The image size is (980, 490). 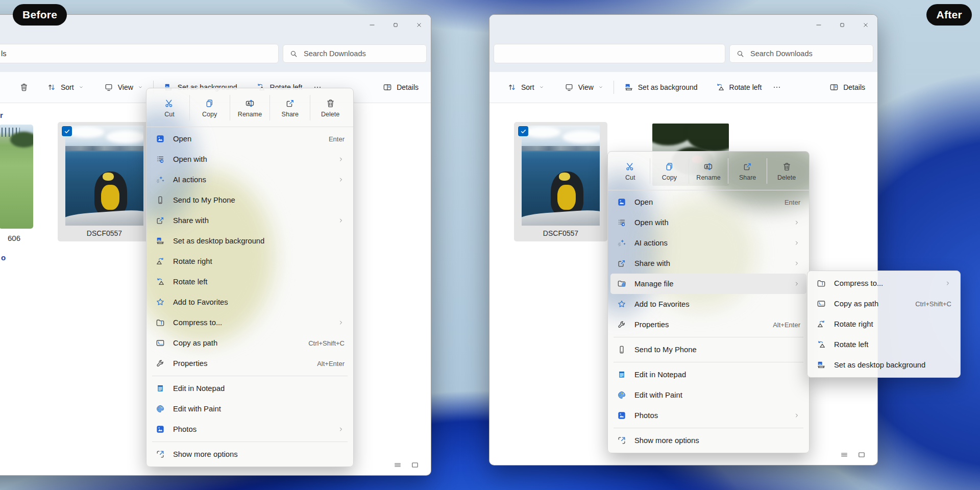 I want to click on manage-file-submenu: Compress to...Copy as pathCtrl+Shift+CRo…, so click(x=884, y=324).